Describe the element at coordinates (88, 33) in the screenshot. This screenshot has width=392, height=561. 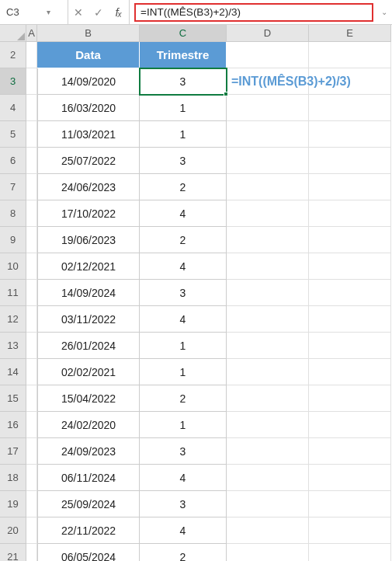
I see `col-header-B: B` at that location.